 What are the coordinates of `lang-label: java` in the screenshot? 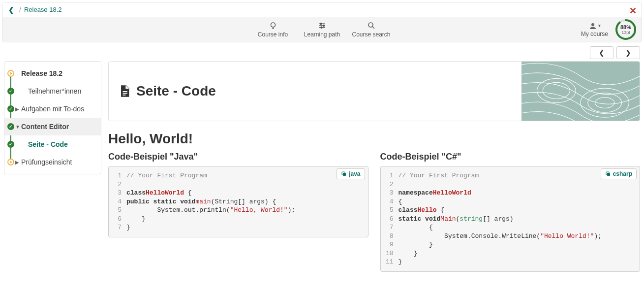 It's located at (354, 174).